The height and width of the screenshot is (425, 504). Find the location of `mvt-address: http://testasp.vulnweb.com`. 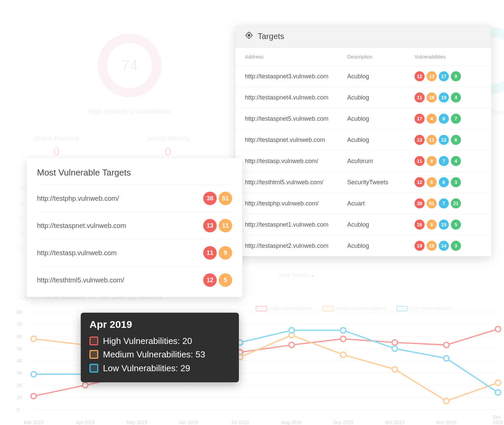

mvt-address: http://testasp.vulnweb.com is located at coordinates (77, 253).